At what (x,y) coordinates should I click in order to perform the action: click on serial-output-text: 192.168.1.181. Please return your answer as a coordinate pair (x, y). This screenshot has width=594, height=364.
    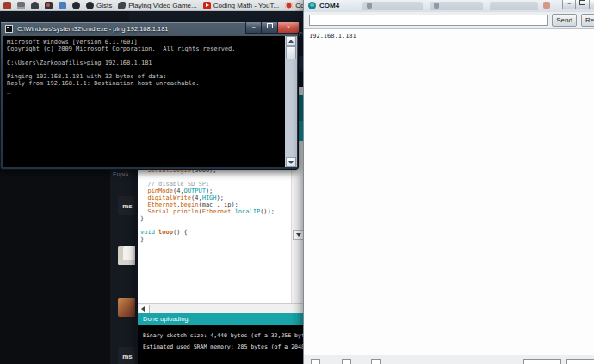
    Looking at the image, I should click on (332, 36).